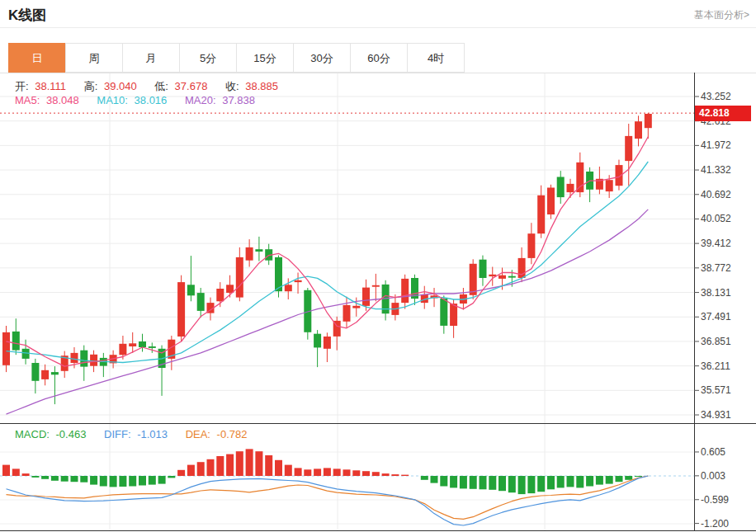  What do you see at coordinates (726, 341) in the screenshot?
I see `price-axis-label: 36.851` at bounding box center [726, 341].